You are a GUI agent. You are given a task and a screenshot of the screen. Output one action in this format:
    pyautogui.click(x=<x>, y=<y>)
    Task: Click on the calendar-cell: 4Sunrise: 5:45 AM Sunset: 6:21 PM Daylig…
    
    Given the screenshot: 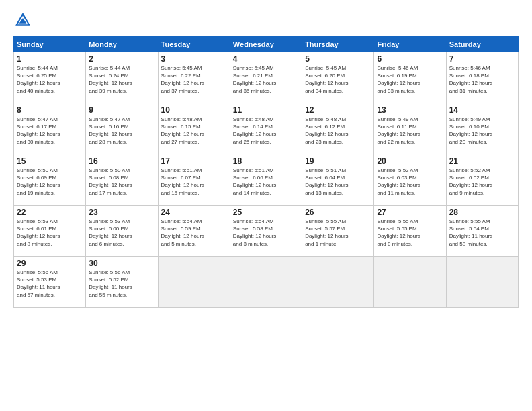 What is the action you would take?
    pyautogui.click(x=266, y=78)
    